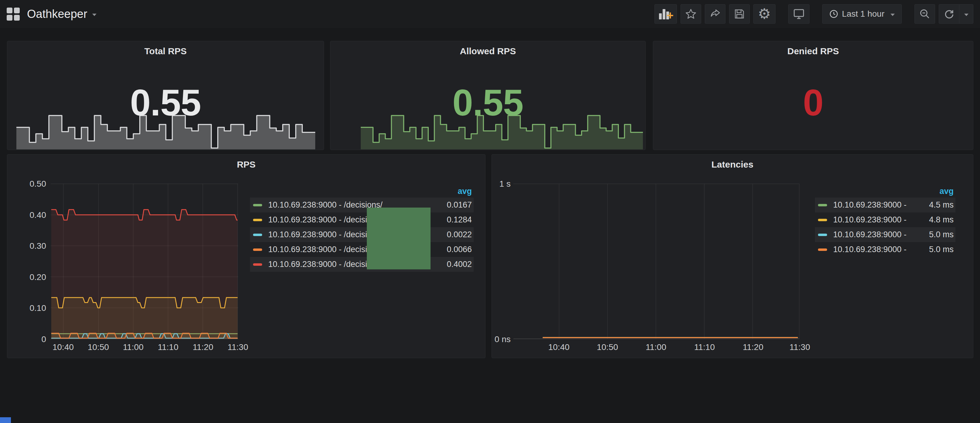 This screenshot has height=423, width=980. What do you see at coordinates (733, 164) in the screenshot?
I see `panel-title: Latencies` at bounding box center [733, 164].